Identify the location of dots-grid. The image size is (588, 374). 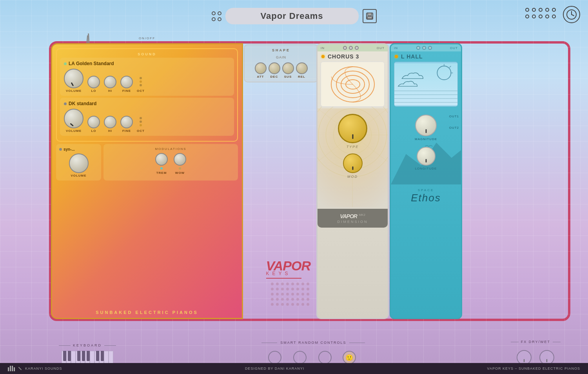
(541, 13).